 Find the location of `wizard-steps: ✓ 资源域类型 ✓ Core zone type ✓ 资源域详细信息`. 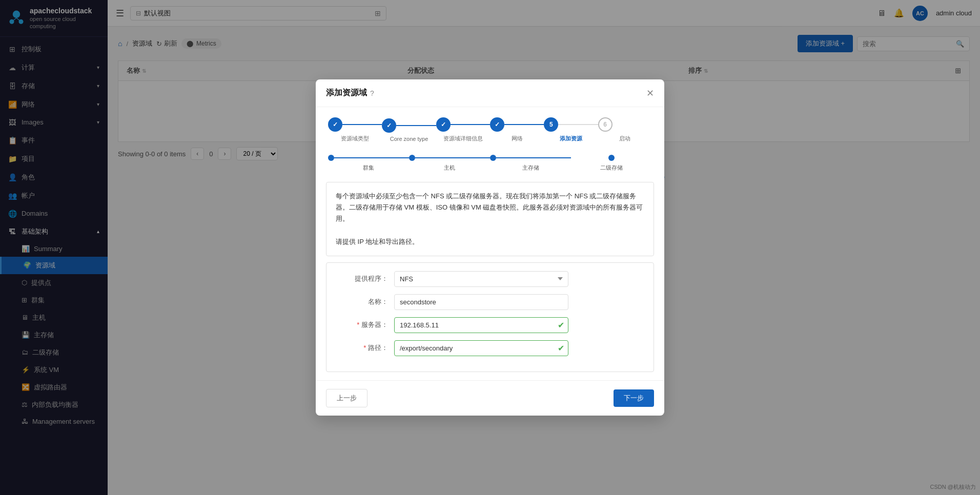

wizard-steps: ✓ 资源域类型 ✓ Core zone type ✓ 资源域详细信息 is located at coordinates (490, 127).